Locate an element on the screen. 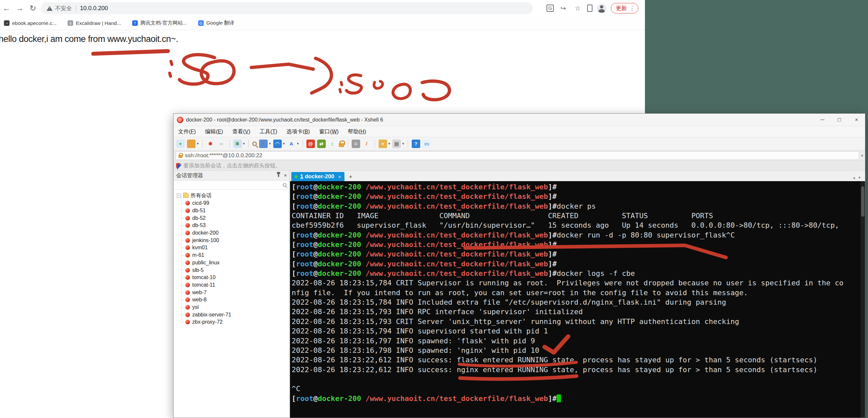 Image resolution: width=868 pixels, height=418 pixels. font-icon: A is located at coordinates (291, 144).